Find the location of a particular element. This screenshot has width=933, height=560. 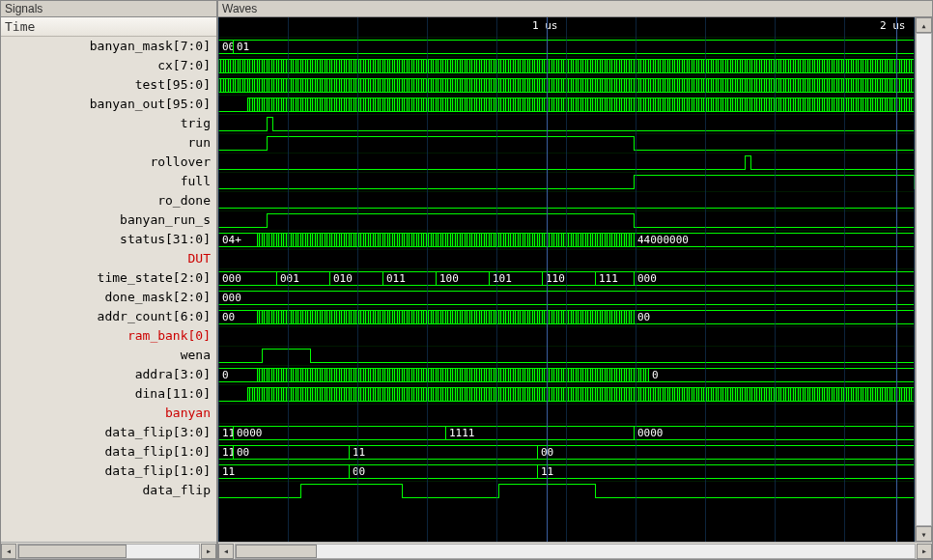

signal-wena: wena is located at coordinates (108, 355).